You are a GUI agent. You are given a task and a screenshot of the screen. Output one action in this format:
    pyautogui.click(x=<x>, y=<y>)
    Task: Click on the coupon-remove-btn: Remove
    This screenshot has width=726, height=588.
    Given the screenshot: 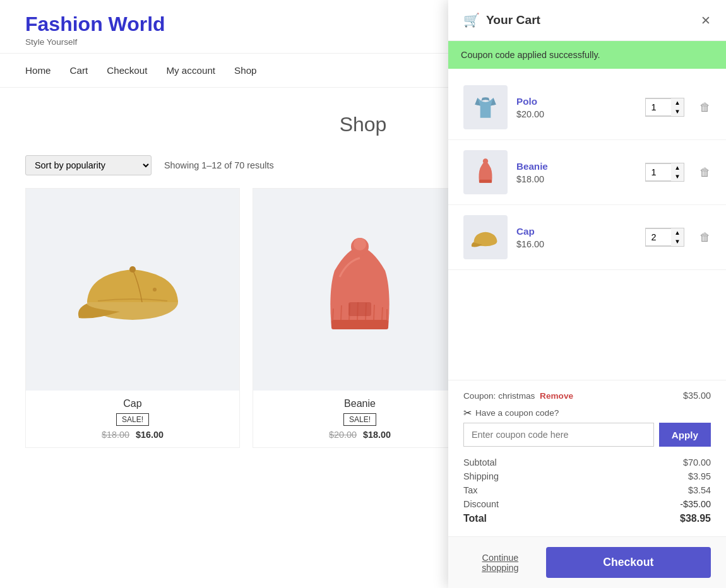 What is the action you would take?
    pyautogui.click(x=557, y=396)
    